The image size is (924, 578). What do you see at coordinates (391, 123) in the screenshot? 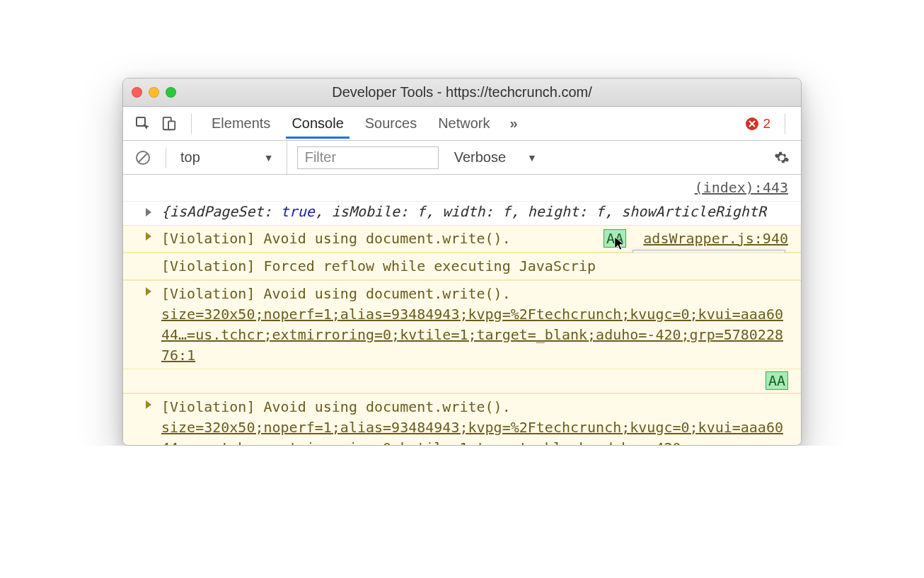
I see `tab-sources: Sources` at bounding box center [391, 123].